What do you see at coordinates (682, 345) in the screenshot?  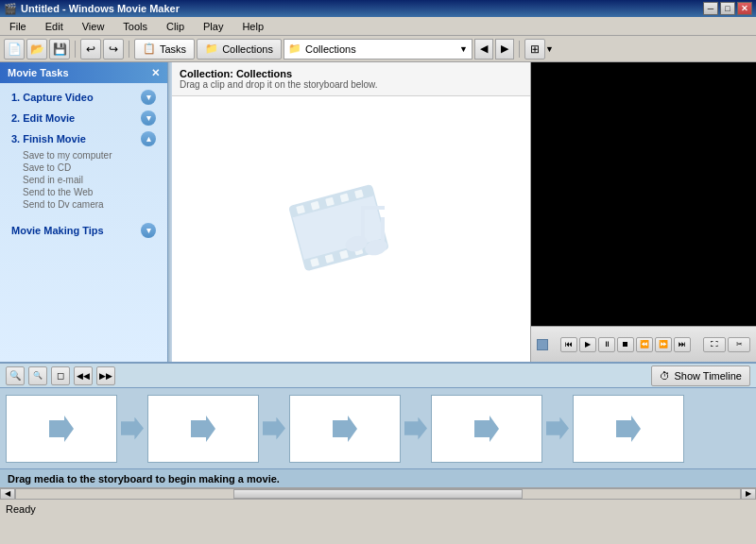 I see `preview-end-button: ⏭` at bounding box center [682, 345].